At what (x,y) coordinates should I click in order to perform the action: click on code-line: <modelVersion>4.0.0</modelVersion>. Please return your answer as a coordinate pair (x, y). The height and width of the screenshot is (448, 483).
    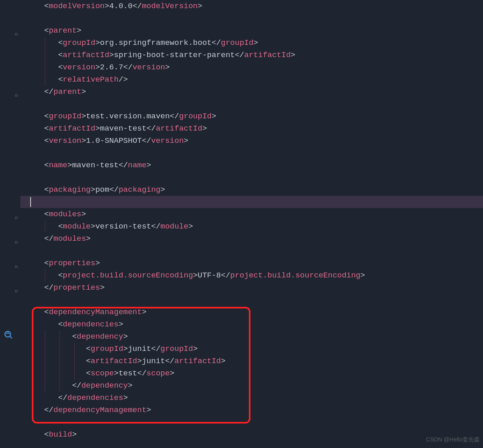
    Looking at the image, I should click on (252, 6).